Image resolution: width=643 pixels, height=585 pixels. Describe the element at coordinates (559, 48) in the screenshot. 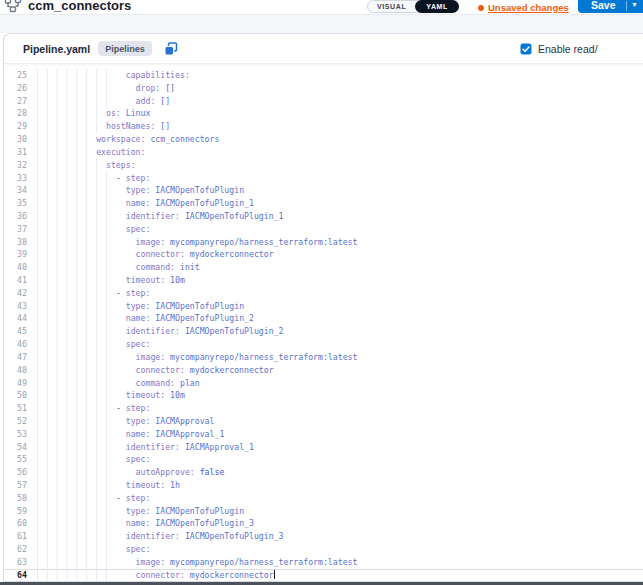

I see `enable-read-toggle: Enable read/` at that location.